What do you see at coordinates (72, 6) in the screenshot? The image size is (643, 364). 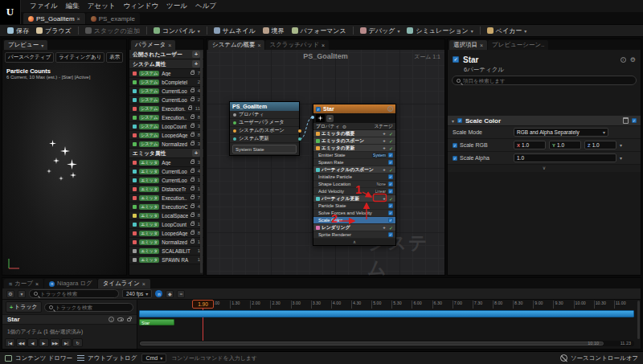 I see `menu-edit: 編集` at bounding box center [72, 6].